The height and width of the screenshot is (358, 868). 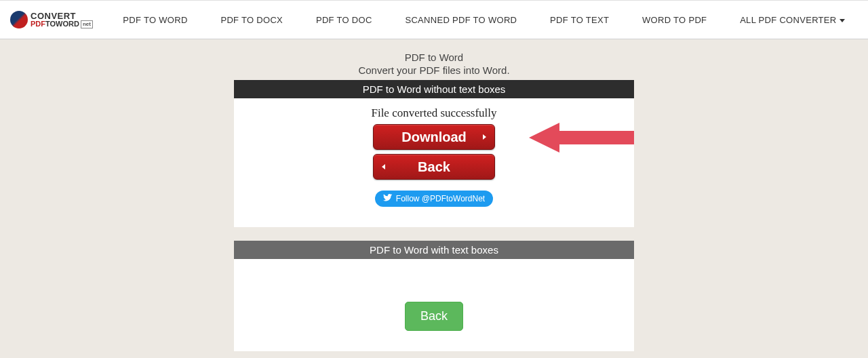 I want to click on nav-scanned-pdf-to-word: SCANNED PDF TO WORD, so click(x=461, y=20).